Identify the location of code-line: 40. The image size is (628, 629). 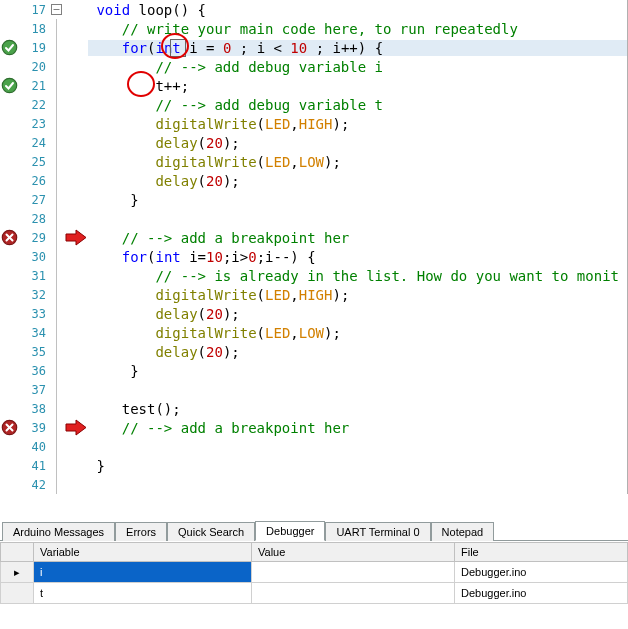
(314, 446).